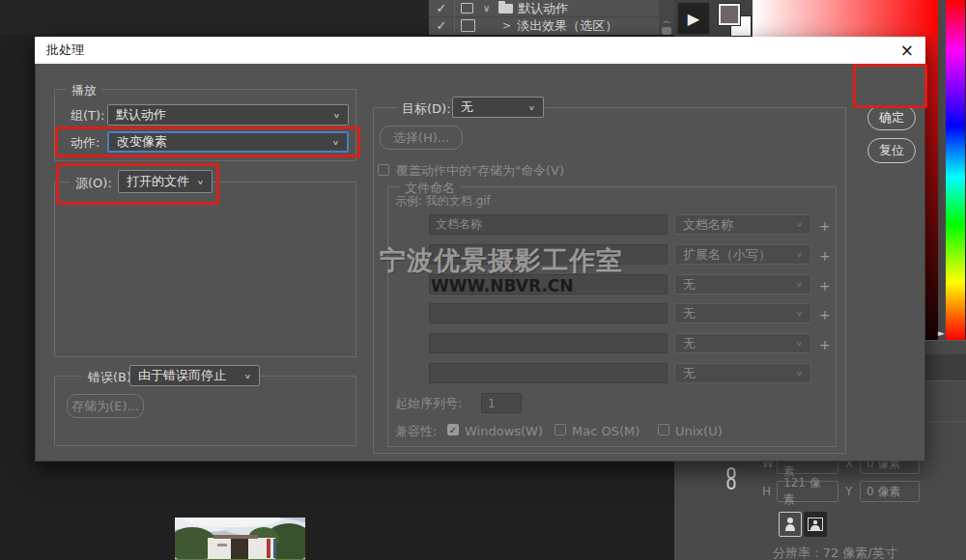 This screenshot has height=560, width=966. Describe the element at coordinates (501, 261) in the screenshot. I see `watermark-studio: 宁波优景摄影工作室` at that location.